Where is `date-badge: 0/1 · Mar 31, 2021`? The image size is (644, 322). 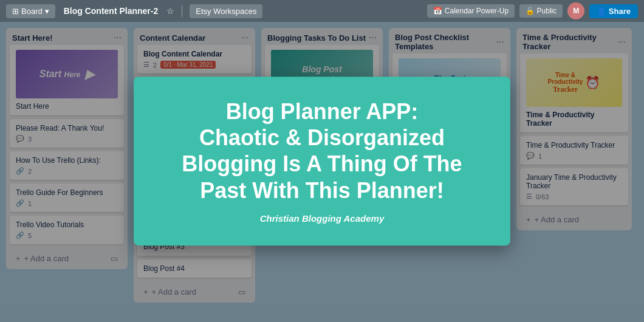
date-badge: 0/1 · Mar 31, 2021 is located at coordinates (188, 64).